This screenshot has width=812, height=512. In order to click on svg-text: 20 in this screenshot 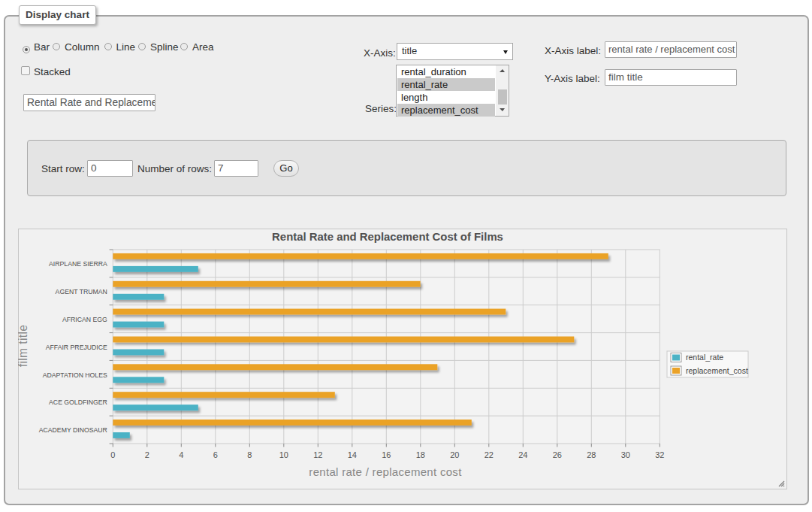, I will do `click(454, 455)`.